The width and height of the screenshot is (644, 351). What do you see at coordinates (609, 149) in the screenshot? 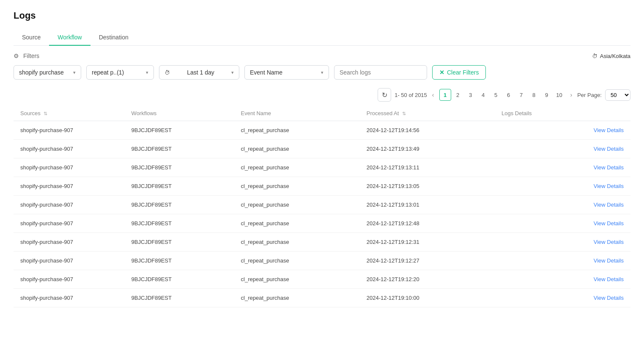
I see `view-details-link-1: View Details` at bounding box center [609, 149].